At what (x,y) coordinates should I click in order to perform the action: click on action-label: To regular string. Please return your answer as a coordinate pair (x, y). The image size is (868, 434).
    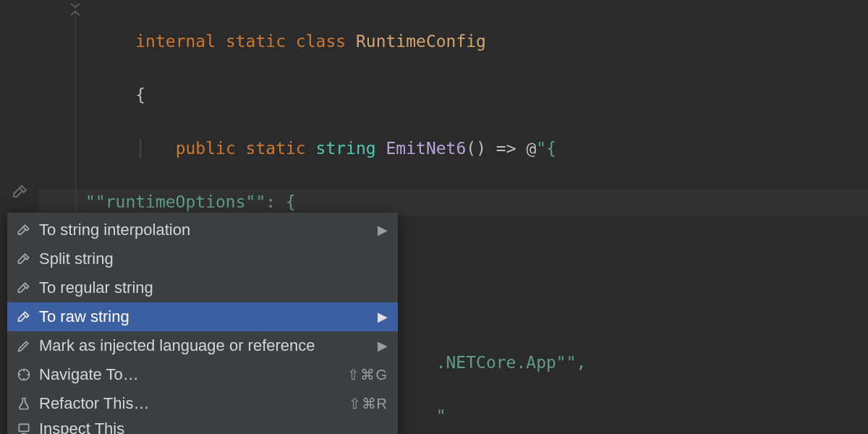
    Looking at the image, I should click on (213, 288).